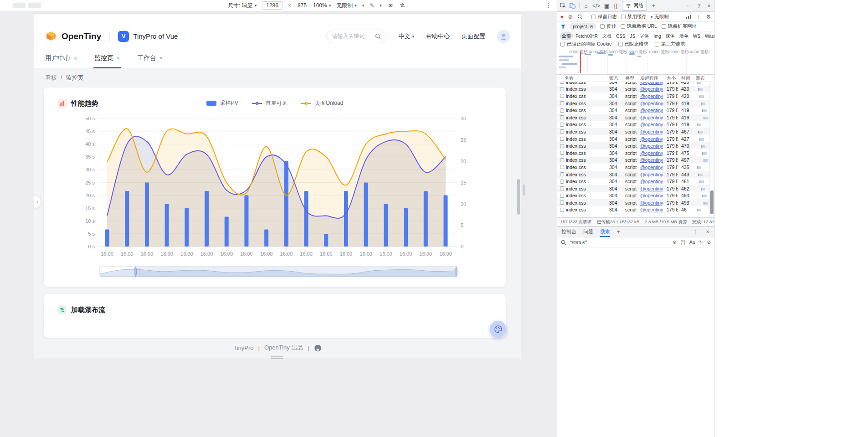 This screenshot has height=437, width=868. Describe the element at coordinates (356, 36) in the screenshot. I see `keyword-search-input: 请输入关键词` at that location.